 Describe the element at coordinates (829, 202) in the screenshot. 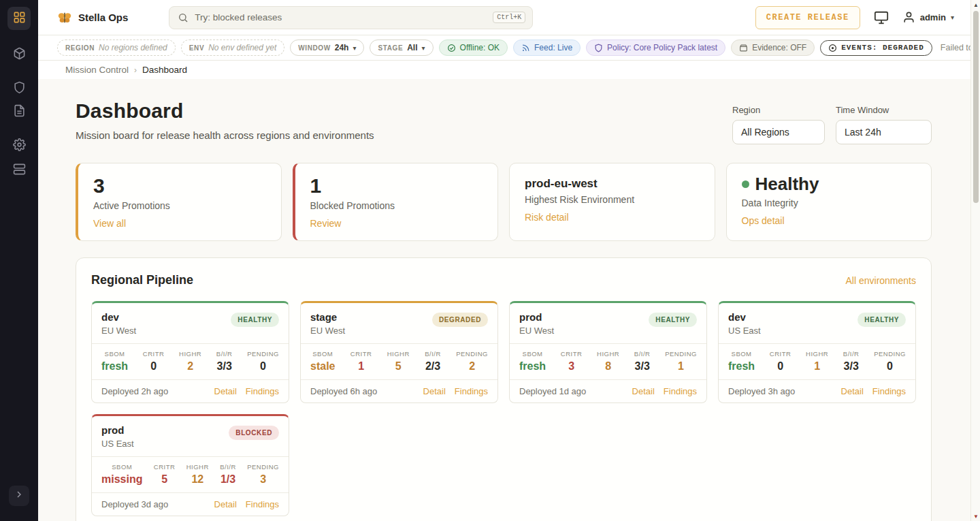

I see `data-integrity-card: Healthy Data Integrity Ops detail` at that location.